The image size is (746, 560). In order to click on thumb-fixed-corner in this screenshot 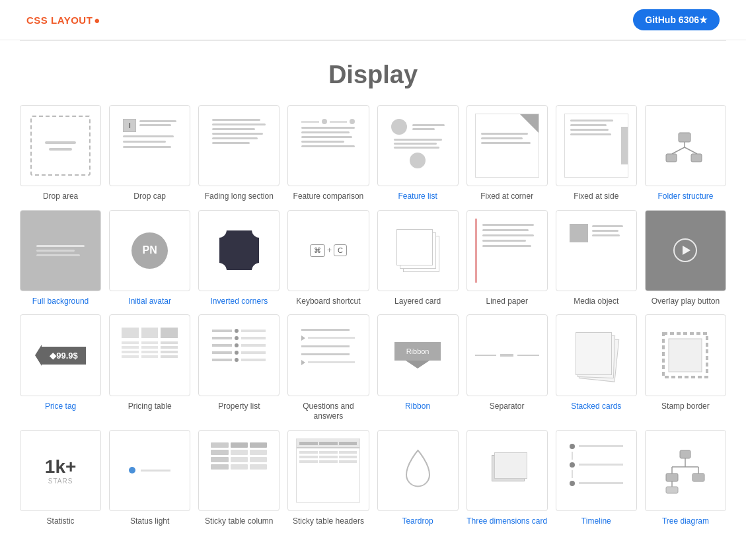, I will do `click(507, 145)`.